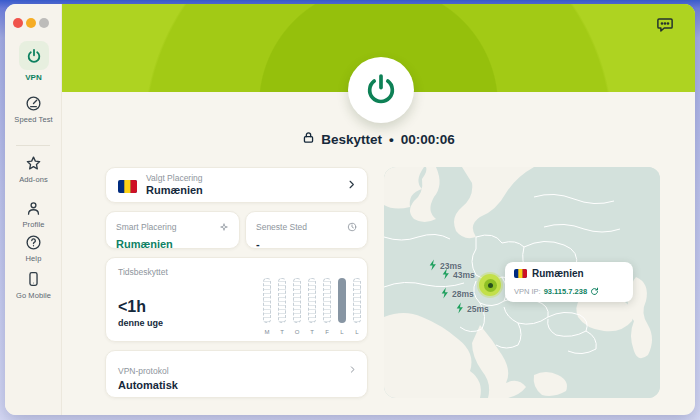 Image resolution: width=700 pixels, height=420 pixels. I want to click on lock-icon, so click(308, 139).